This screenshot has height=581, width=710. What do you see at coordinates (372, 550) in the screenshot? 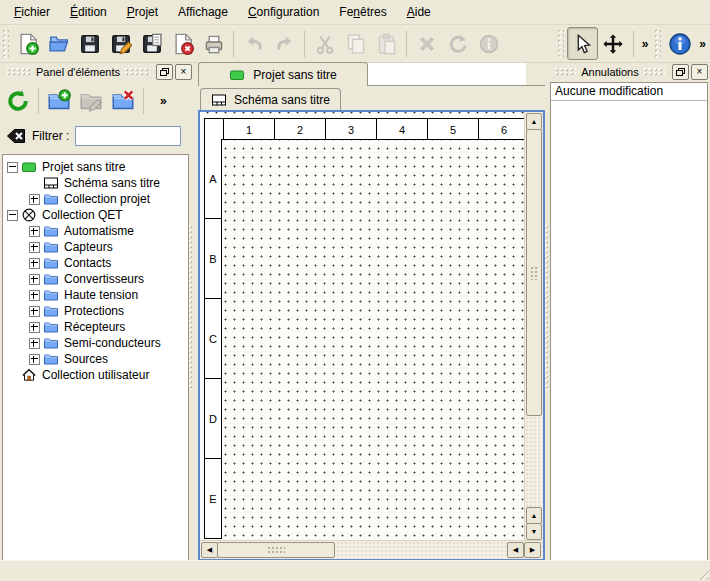
I see `horizontal-scrollbar: ◀ ◀ ▶` at bounding box center [372, 550].